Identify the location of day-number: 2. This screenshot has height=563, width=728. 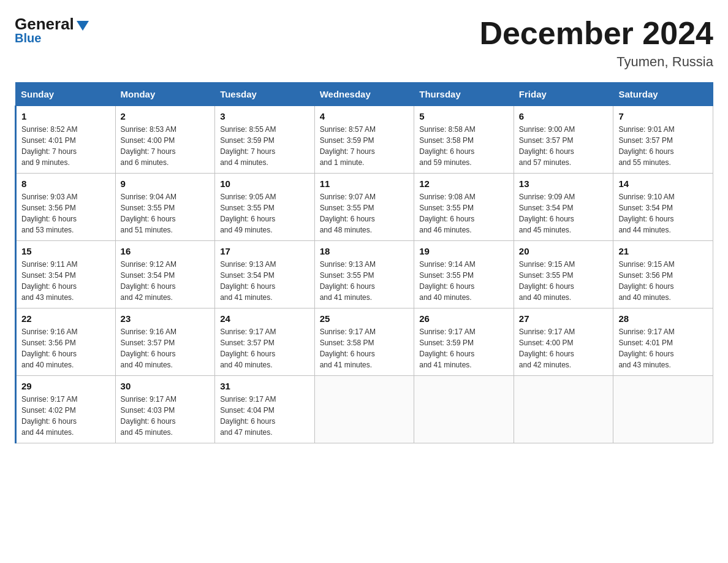
(165, 117).